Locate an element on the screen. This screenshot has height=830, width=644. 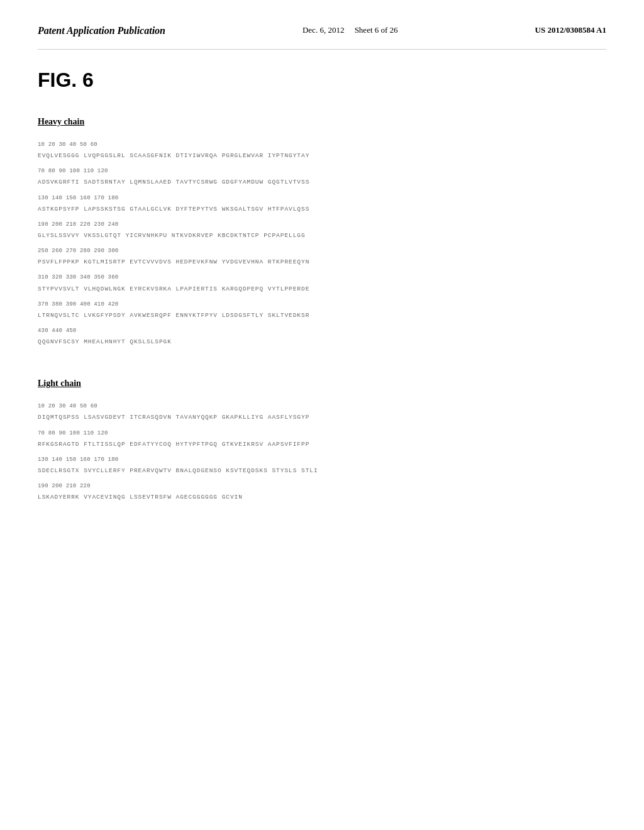
sequence-text: QQGNVFSCSY MHEALHNHYT QKSLSLSPGK is located at coordinates (322, 342).